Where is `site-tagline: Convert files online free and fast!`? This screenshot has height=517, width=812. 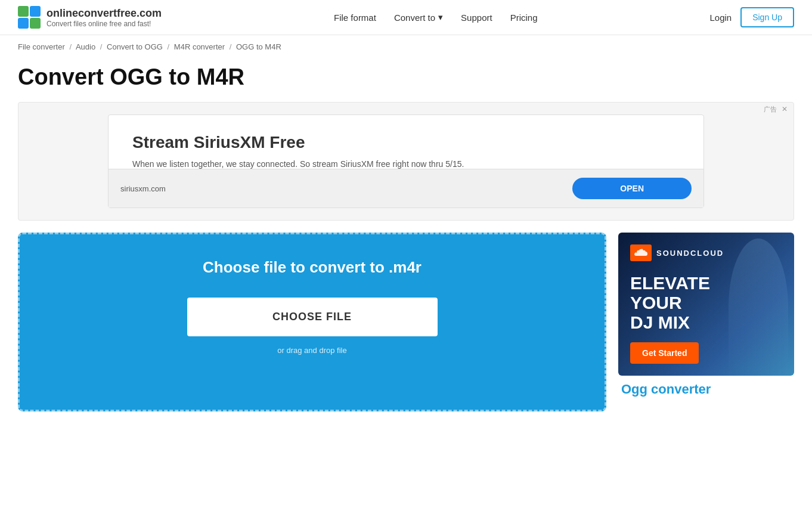
site-tagline: Convert files online free and fast! is located at coordinates (104, 24).